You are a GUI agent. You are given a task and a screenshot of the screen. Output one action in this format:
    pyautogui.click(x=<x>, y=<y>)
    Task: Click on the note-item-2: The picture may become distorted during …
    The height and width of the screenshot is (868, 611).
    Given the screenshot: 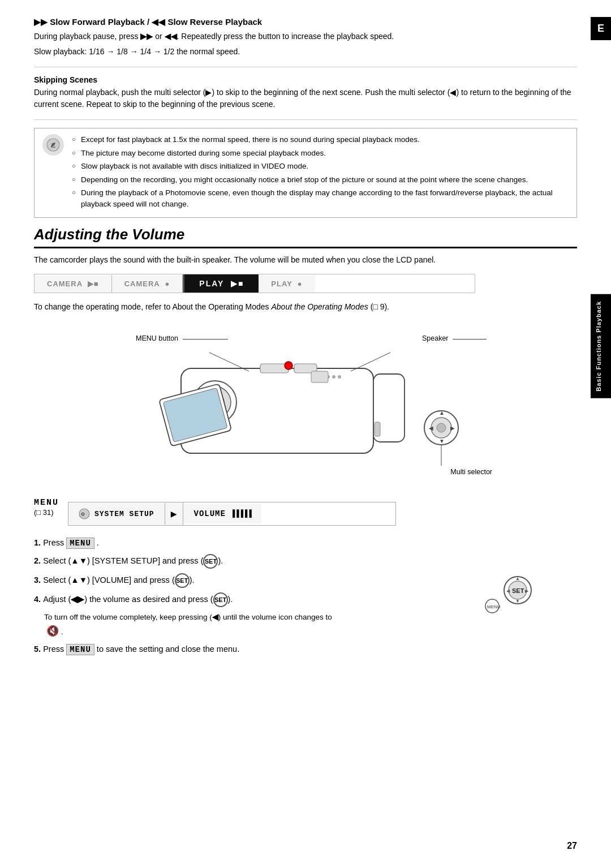 What is the action you would take?
    pyautogui.click(x=320, y=153)
    